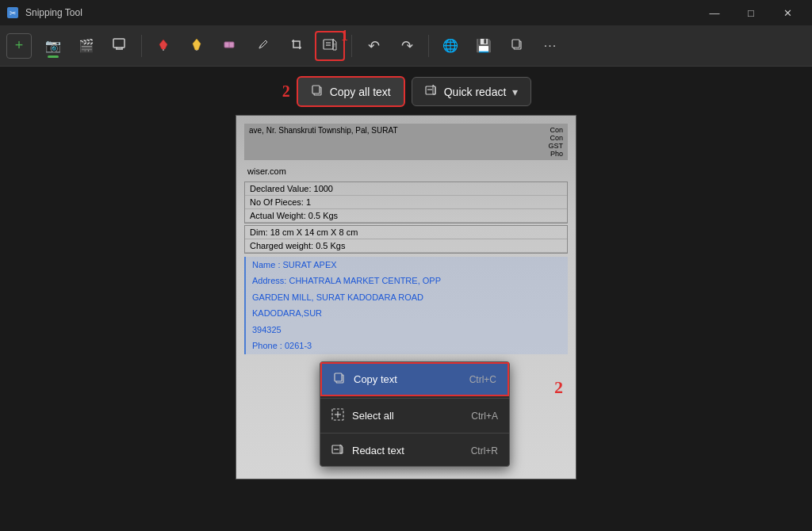  What do you see at coordinates (86, 46) in the screenshot?
I see `video-button: 🎬` at bounding box center [86, 46].